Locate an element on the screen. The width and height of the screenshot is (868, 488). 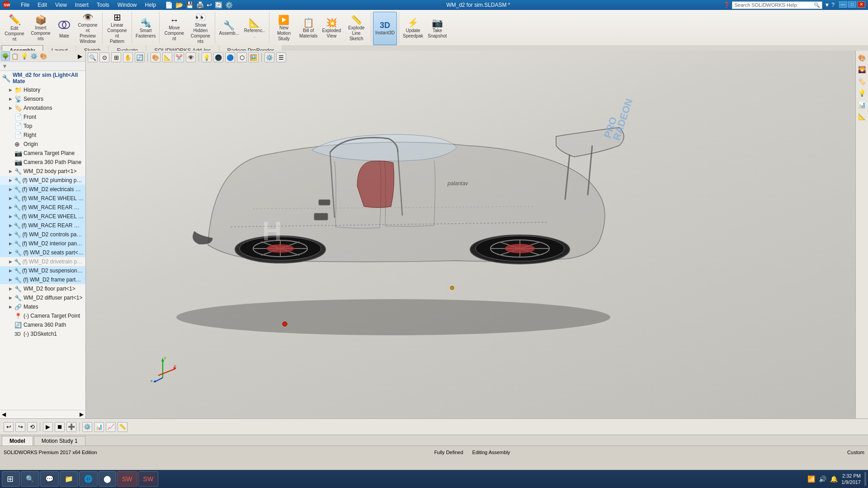
solidworks-taskbar-button-1: SW is located at coordinates (127, 479).